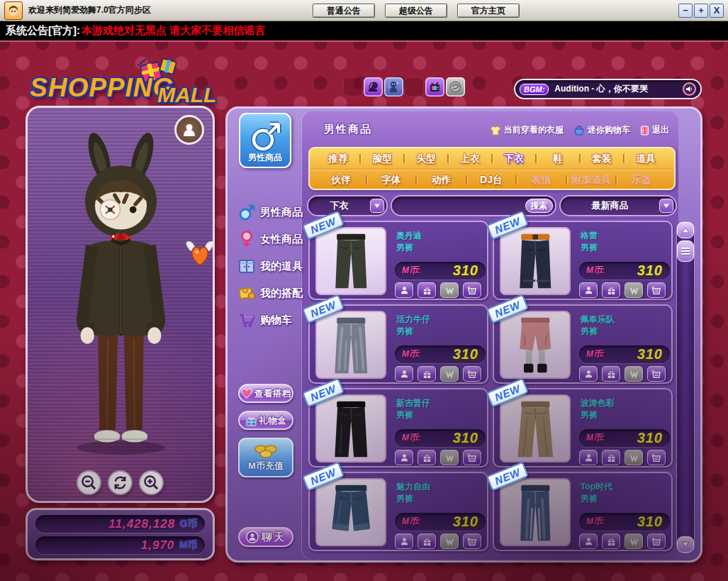 The width and height of the screenshot is (728, 581). I want to click on mini-cart-link: 迷你购物车, so click(602, 131).